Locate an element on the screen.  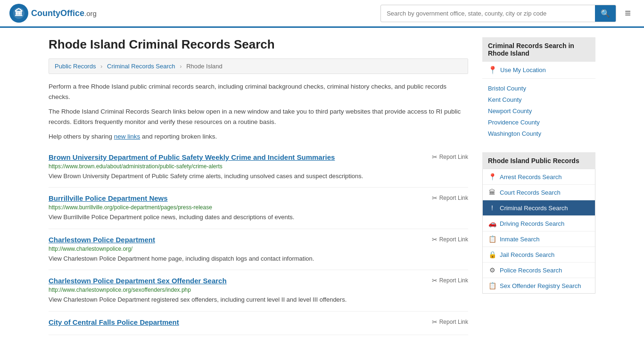
record-header: Charlestown Police Department Sex Offend… is located at coordinates (258, 281).